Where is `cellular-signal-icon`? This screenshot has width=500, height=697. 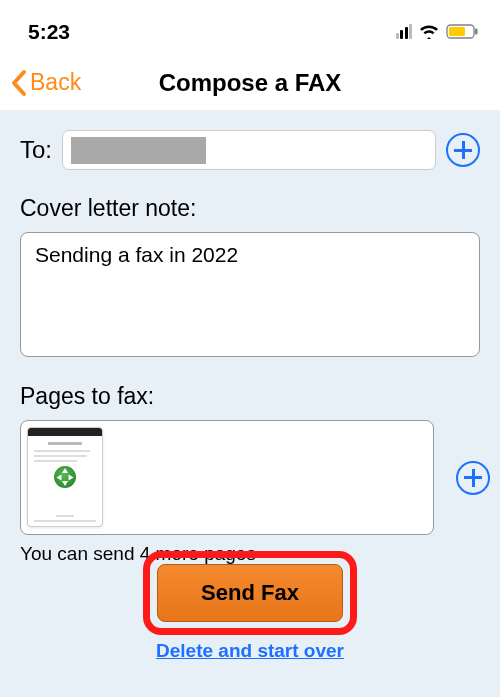
cellular-signal-icon is located at coordinates (404, 32).